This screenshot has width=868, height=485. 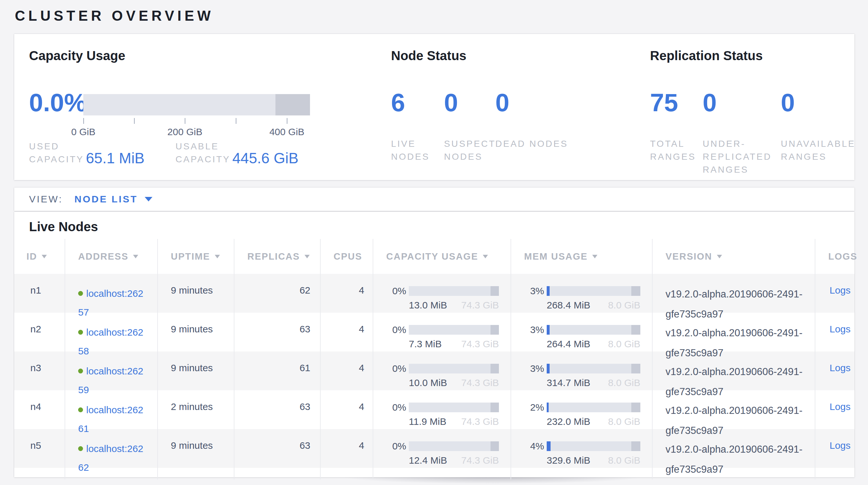 What do you see at coordinates (534, 407) in the screenshot?
I see `mem-percent-label: 2%` at bounding box center [534, 407].